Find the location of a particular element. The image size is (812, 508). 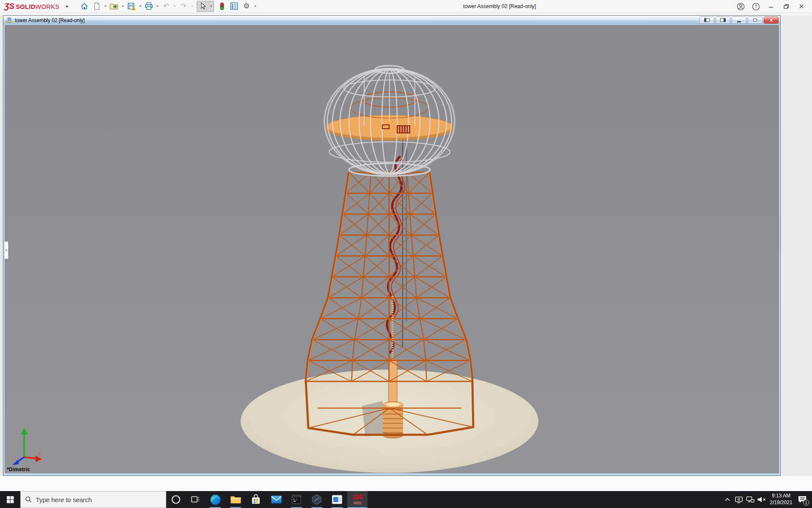

svg-text: x is located at coordinates (40, 453).